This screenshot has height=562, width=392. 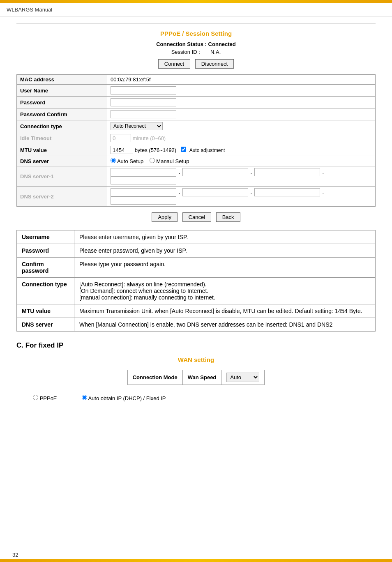 I want to click on pppoe-radio, so click(x=35, y=398).